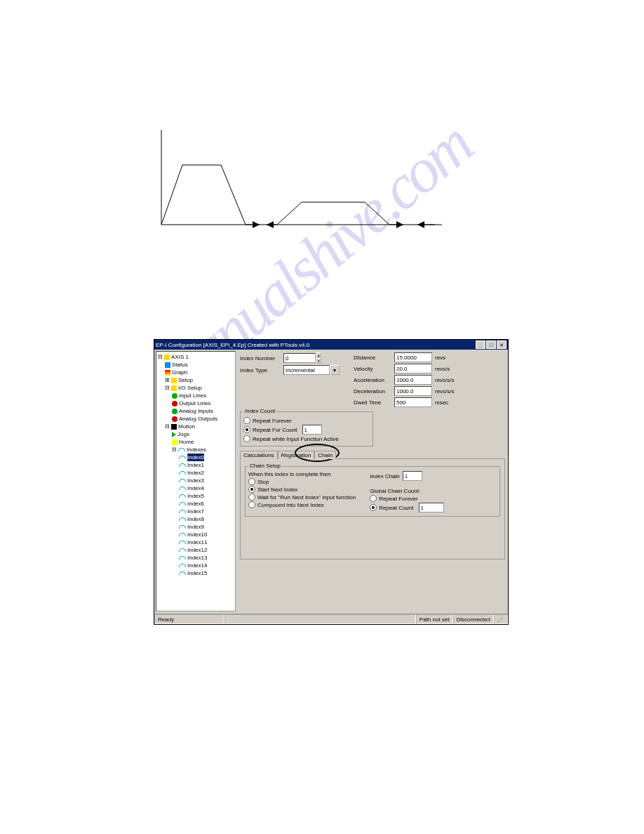 This screenshot has height=834, width=644. What do you see at coordinates (174, 435) in the screenshot?
I see `arrow-icon` at bounding box center [174, 435].